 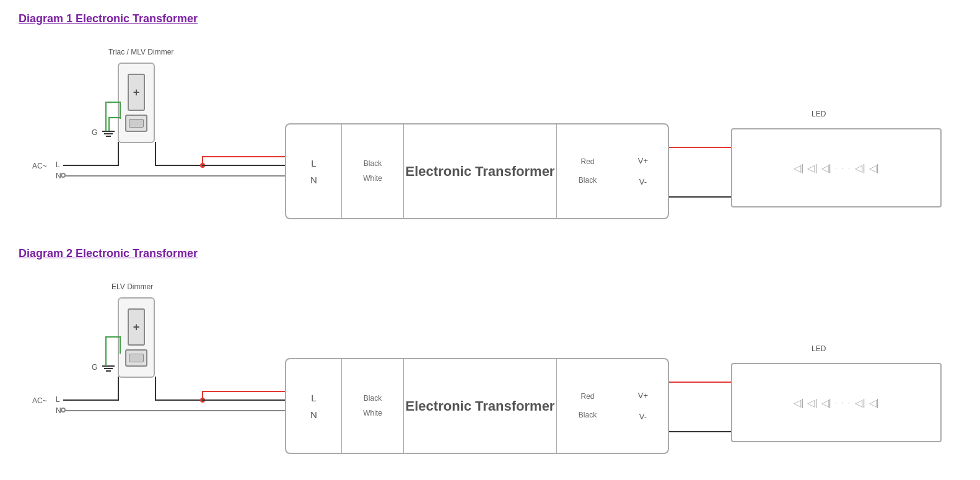 What do you see at coordinates (115, 118) in the screenshot?
I see `diagram1-green-wire-h` at bounding box center [115, 118].